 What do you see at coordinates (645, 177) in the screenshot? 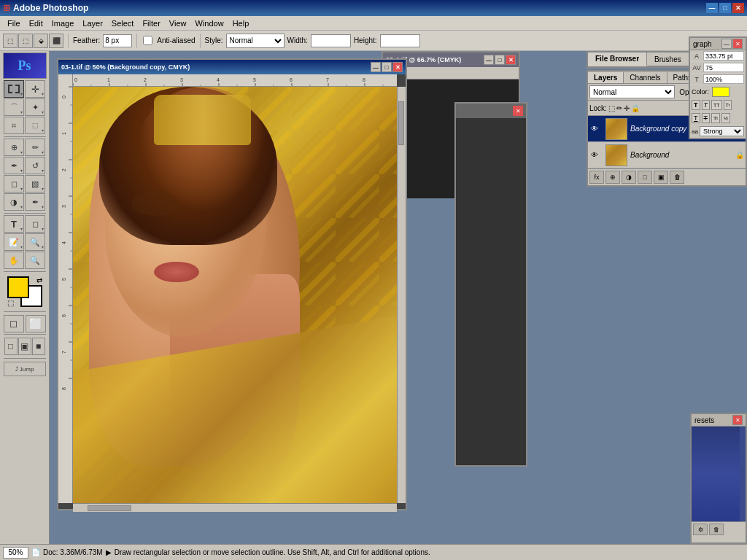
I see `layer-group-btn: □` at bounding box center [645, 177].